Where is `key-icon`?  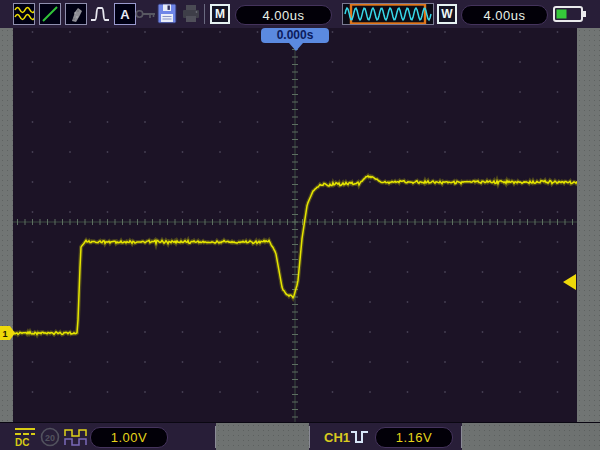 key-icon is located at coordinates (146, 14).